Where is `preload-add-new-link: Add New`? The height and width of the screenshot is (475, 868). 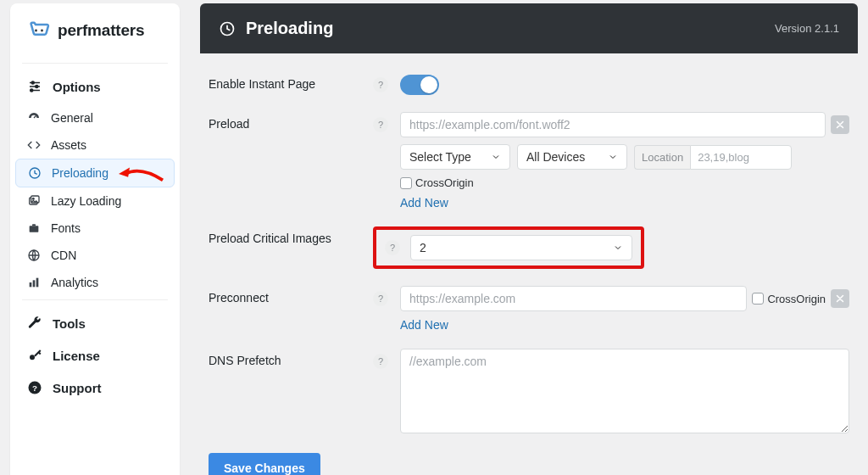
preload-add-new-link: Add New is located at coordinates (424, 203).